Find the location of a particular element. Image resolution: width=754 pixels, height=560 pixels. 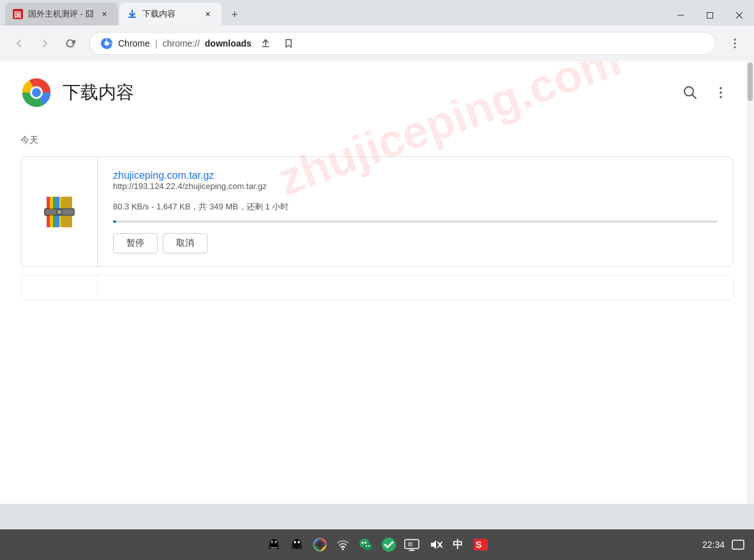

scrollbar-thumb is located at coordinates (750, 82).